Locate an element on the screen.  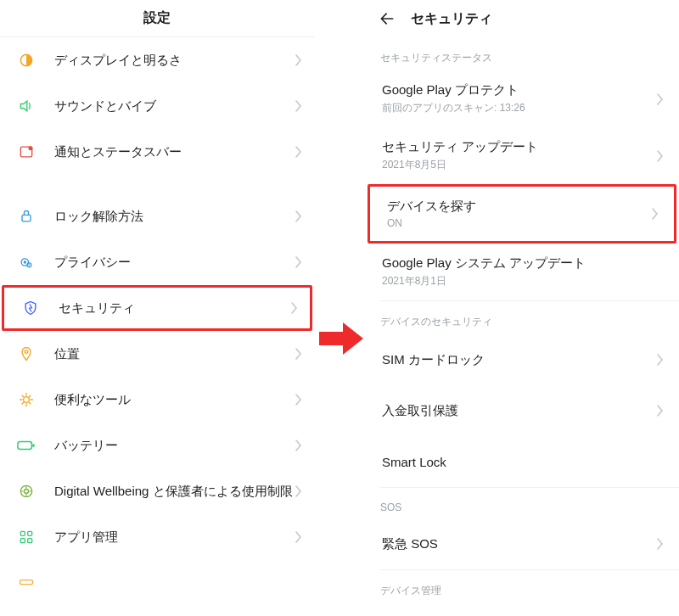
security-item-sos: 緊急 SOS is located at coordinates (522, 544).